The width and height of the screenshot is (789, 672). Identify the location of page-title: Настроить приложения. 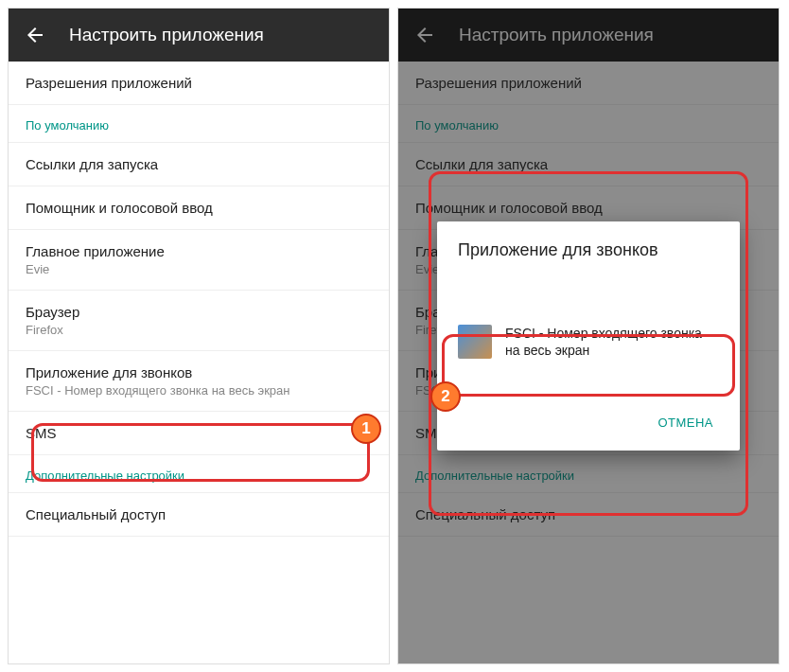
(167, 35).